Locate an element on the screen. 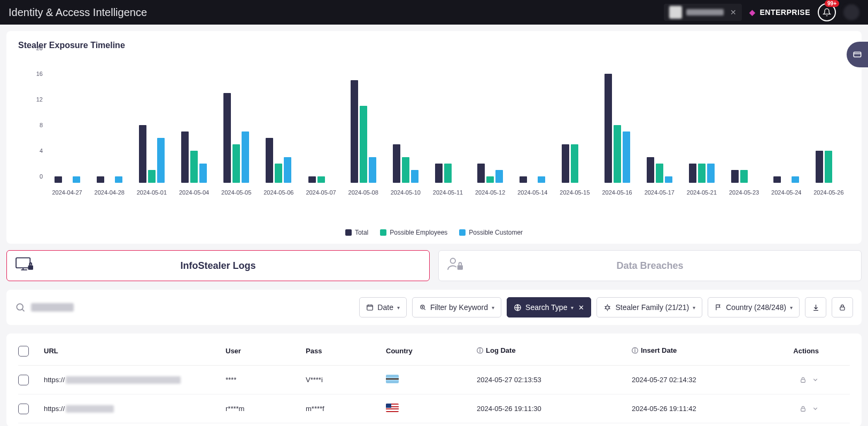 The width and height of the screenshot is (868, 426). zoom-icon is located at coordinates (423, 307).